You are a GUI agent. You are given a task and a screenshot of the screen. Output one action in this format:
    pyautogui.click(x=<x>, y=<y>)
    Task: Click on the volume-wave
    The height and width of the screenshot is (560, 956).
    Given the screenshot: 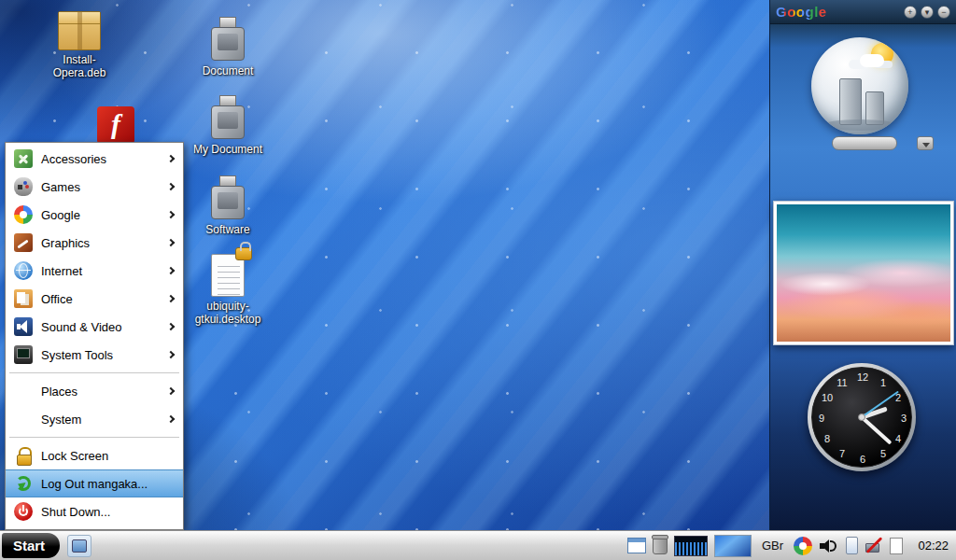 What is the action you would take?
    pyautogui.click(x=833, y=546)
    